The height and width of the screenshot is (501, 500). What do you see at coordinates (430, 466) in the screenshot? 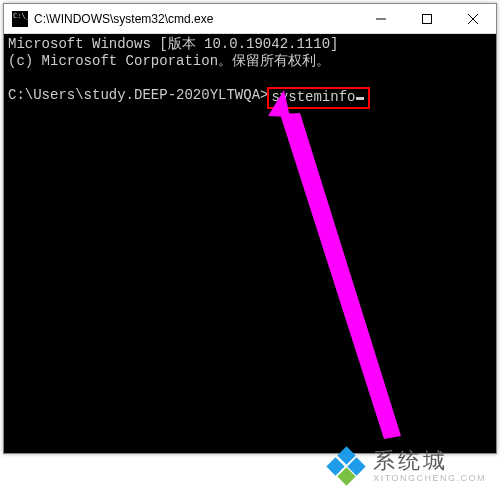
I see `watermark-text: 系统城 XITONGCHENG.COM` at bounding box center [430, 466].